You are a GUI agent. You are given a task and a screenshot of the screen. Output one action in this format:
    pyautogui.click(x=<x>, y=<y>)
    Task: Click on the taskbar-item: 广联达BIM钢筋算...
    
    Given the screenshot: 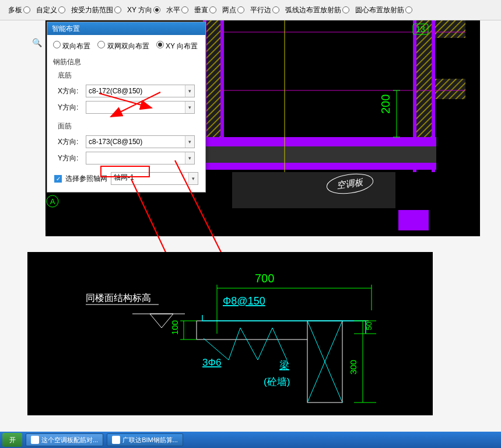 What is the action you would take?
    pyautogui.click(x=145, y=440)
    